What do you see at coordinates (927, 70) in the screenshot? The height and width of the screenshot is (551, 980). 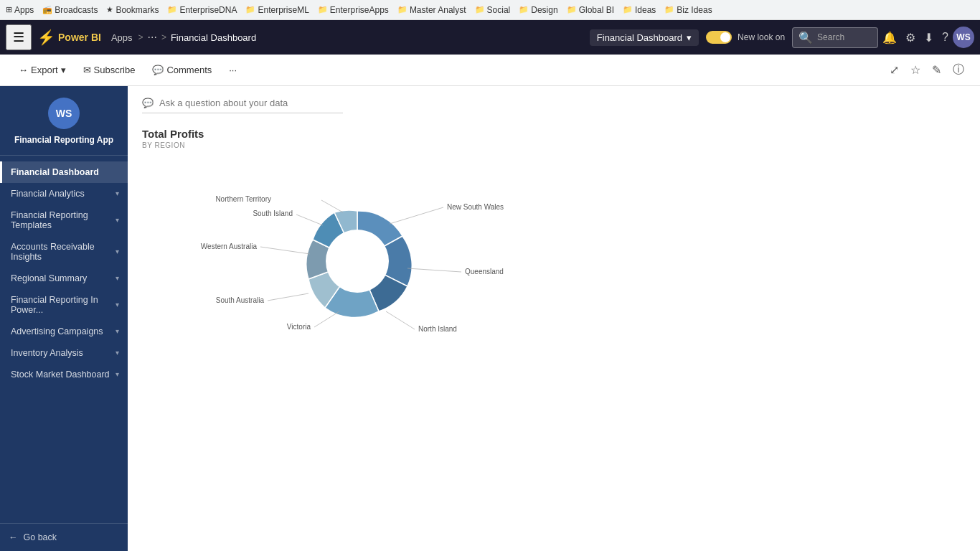 I see `action-bar-icons: ⤢ ☆ ✎ ⓘ` at bounding box center [927, 70].